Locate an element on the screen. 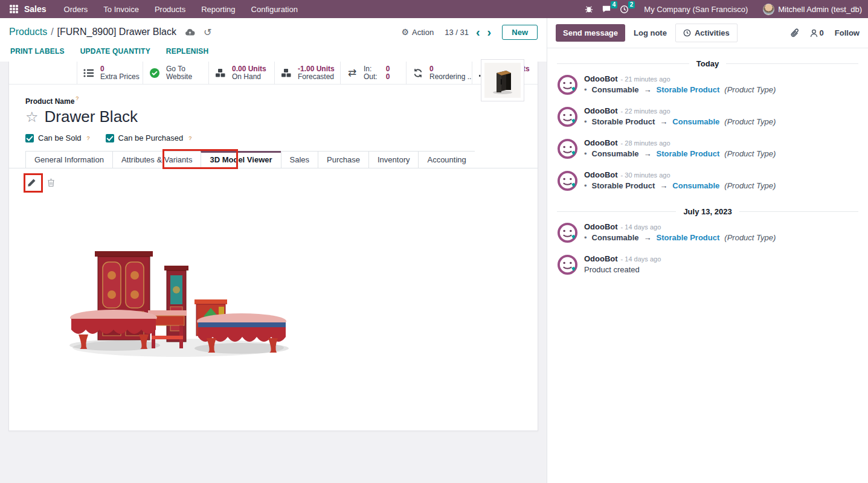  product-title: Drawer Black is located at coordinates (92, 117).